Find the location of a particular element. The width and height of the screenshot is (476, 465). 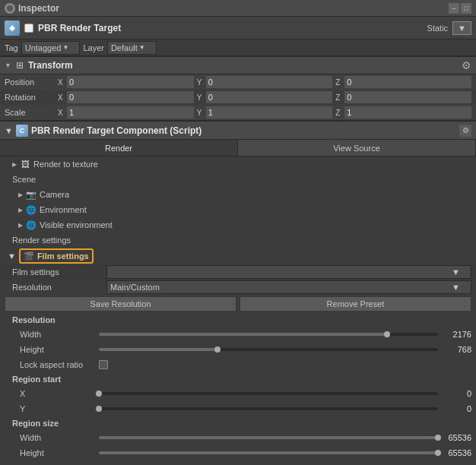

position-xyz: X Y Z is located at coordinates (265, 82).